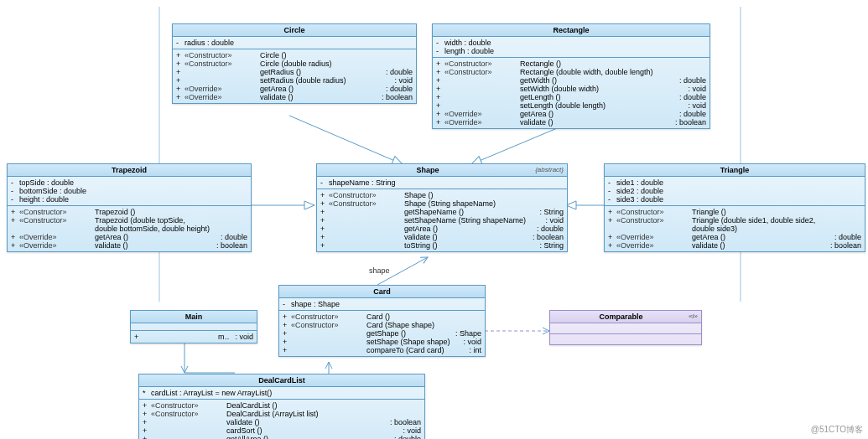  Describe the element at coordinates (282, 393) in the screenshot. I see `attr-row: *cardList : ArrayList = new ArrayList()` at that location.